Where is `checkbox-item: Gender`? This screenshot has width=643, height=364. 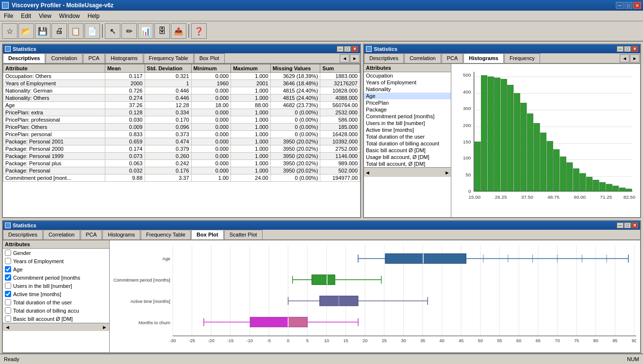 checkbox-item: Gender is located at coordinates (56, 253).